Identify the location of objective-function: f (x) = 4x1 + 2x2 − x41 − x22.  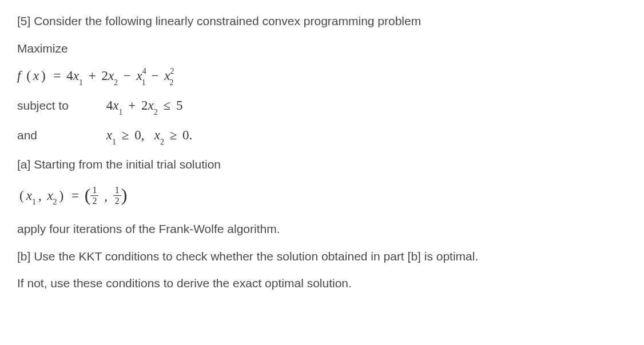
(322, 77).